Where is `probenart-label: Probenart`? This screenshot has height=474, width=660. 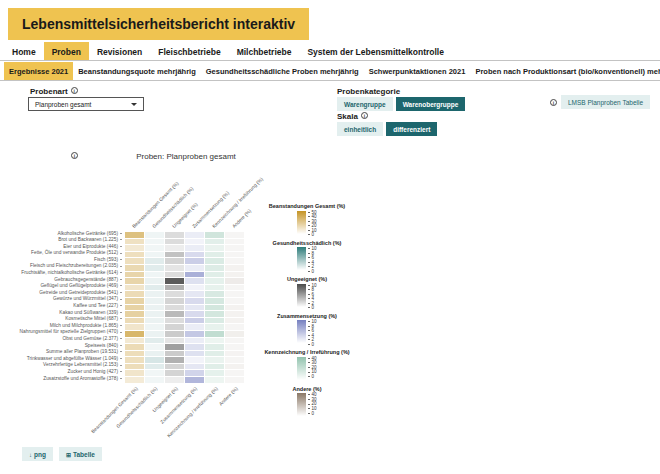
probenart-label: Probenart is located at coordinates (54, 92).